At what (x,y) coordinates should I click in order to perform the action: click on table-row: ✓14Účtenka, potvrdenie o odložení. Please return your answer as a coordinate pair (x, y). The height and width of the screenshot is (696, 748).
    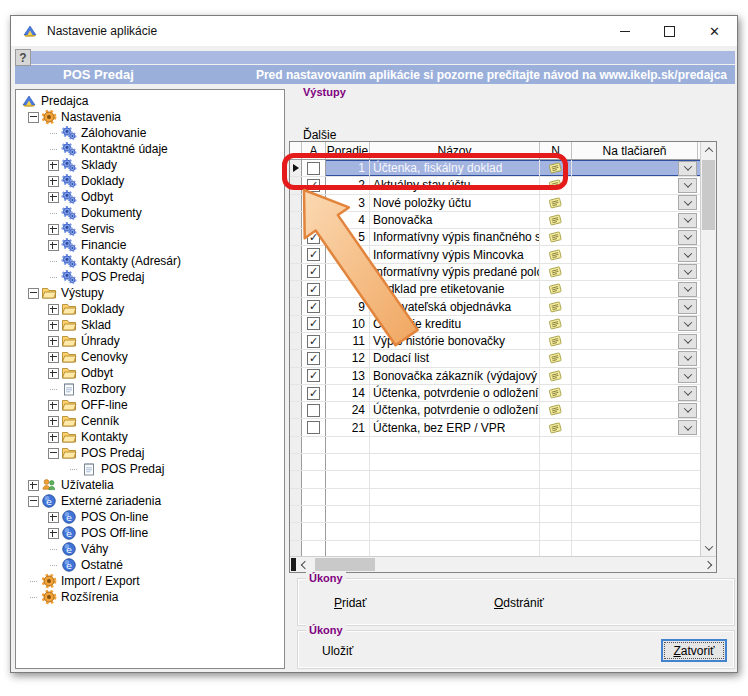
    Looking at the image, I should click on (495, 394).